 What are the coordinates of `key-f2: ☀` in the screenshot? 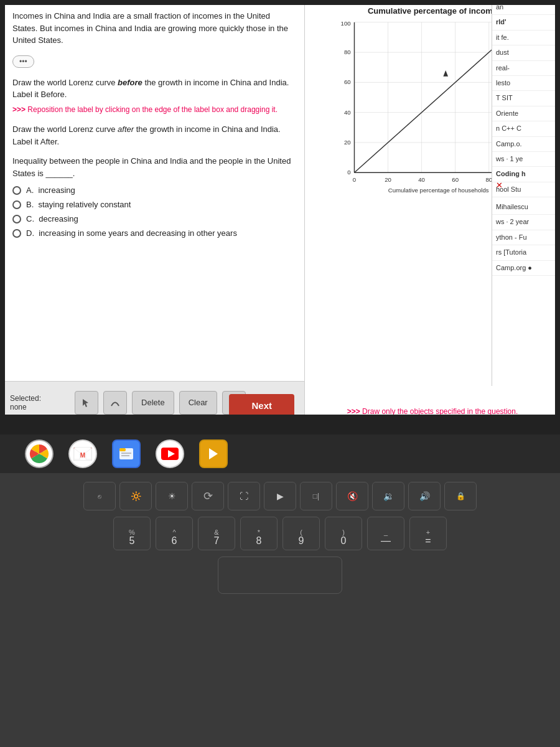 It's located at (172, 496).